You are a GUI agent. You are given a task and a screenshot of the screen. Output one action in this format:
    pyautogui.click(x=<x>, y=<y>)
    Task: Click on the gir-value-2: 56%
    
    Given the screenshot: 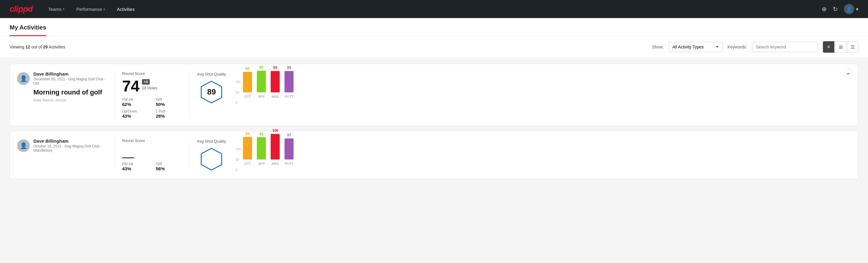 What is the action you would take?
    pyautogui.click(x=169, y=169)
    